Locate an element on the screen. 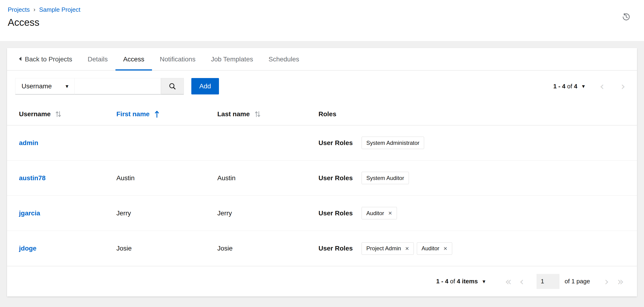 The height and width of the screenshot is (307, 644). page-count-label: of 1 page is located at coordinates (577, 281).